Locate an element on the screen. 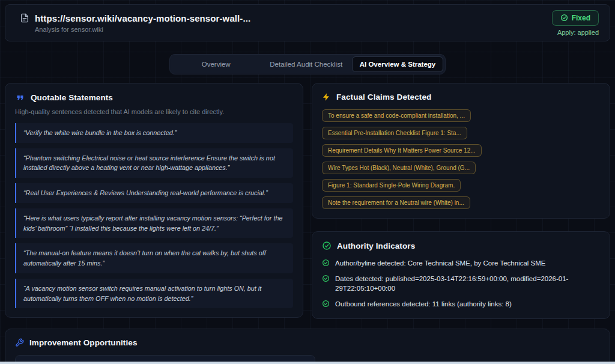 The image size is (615, 364). authority-list: Author/byline detected: Core Technical S… is located at coordinates (461, 284).